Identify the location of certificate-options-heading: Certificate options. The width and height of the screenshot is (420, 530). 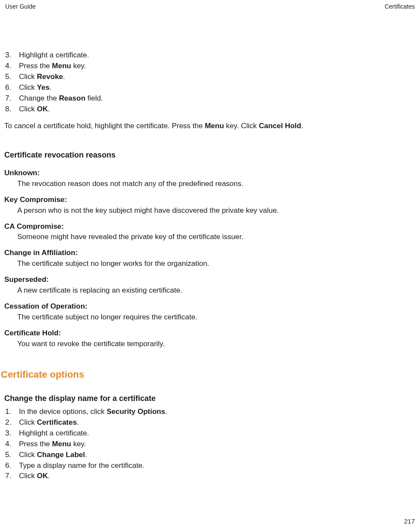
(208, 375).